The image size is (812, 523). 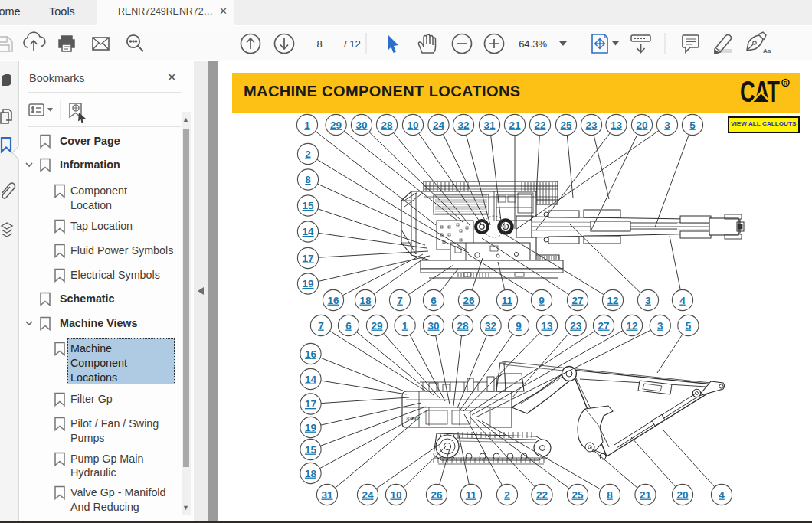 What do you see at coordinates (768, 51) in the screenshot?
I see `svg-text: Aa` at bounding box center [768, 51].